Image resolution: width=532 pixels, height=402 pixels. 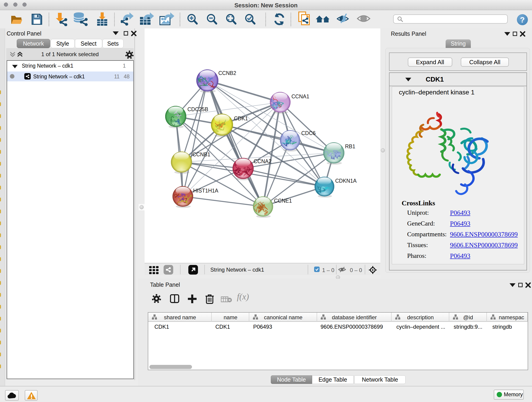 I want to click on svg-text: CCNB2, so click(x=227, y=73).